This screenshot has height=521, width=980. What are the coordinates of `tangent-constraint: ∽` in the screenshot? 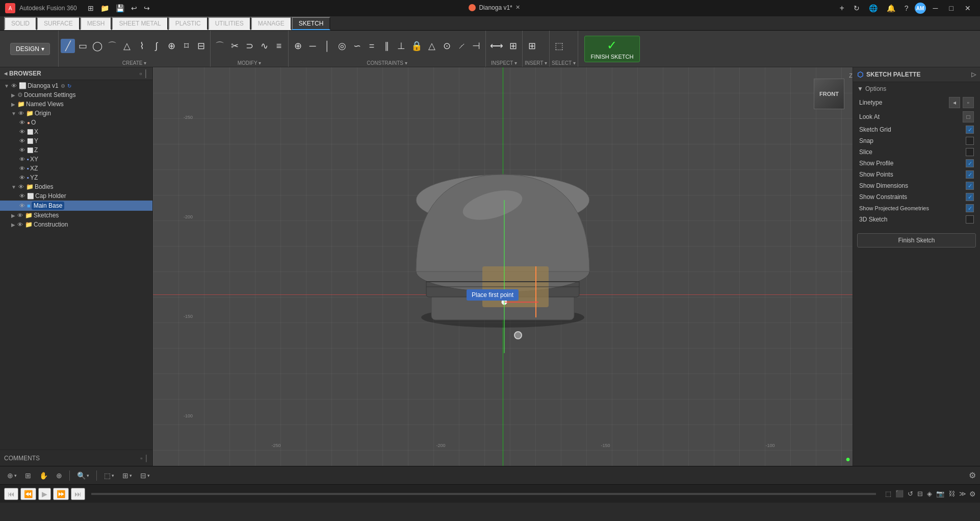 It's located at (357, 46).